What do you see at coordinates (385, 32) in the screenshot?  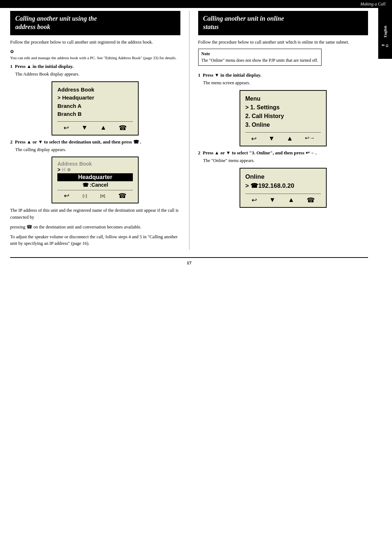 I see `english-tab: English` at bounding box center [385, 32].